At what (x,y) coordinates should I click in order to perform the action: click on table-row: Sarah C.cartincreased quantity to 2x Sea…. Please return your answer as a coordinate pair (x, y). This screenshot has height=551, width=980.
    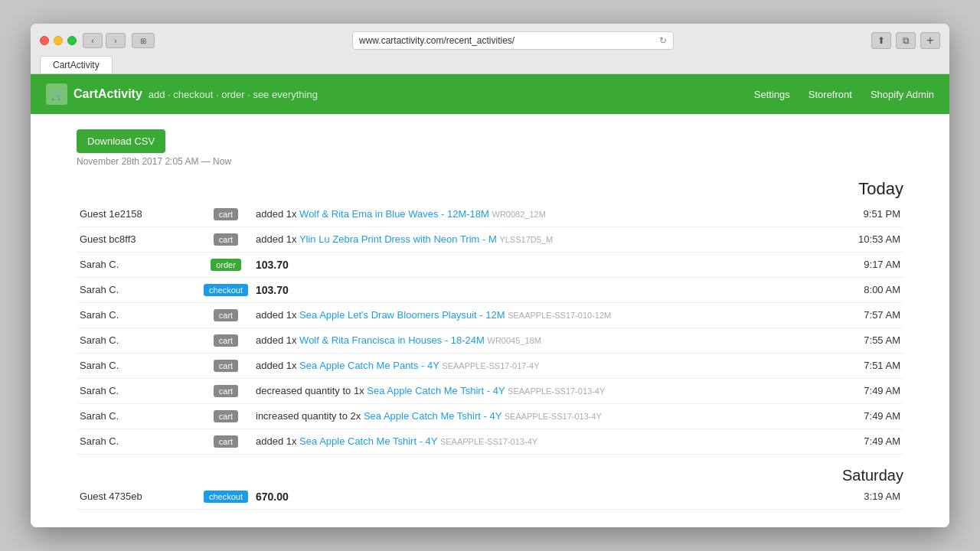
    Looking at the image, I should click on (490, 416).